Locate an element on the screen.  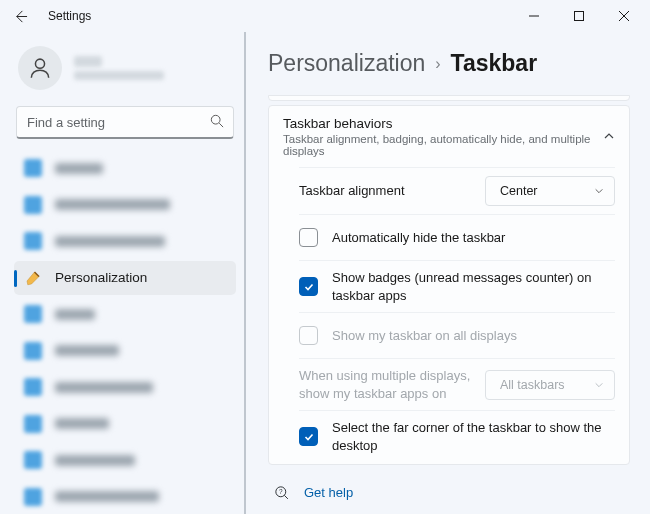
row-all-displays: Show my taskbar on all displays is located at coordinates (457, 335).